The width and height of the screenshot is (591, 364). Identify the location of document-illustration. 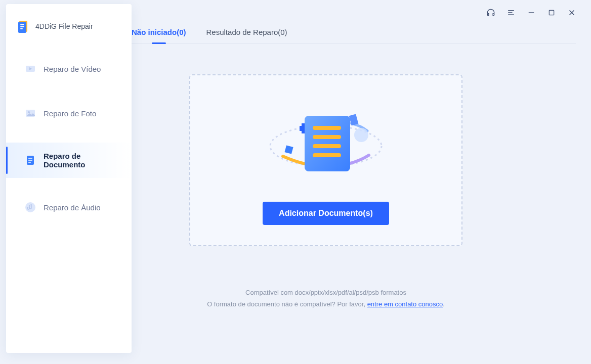
(326, 141).